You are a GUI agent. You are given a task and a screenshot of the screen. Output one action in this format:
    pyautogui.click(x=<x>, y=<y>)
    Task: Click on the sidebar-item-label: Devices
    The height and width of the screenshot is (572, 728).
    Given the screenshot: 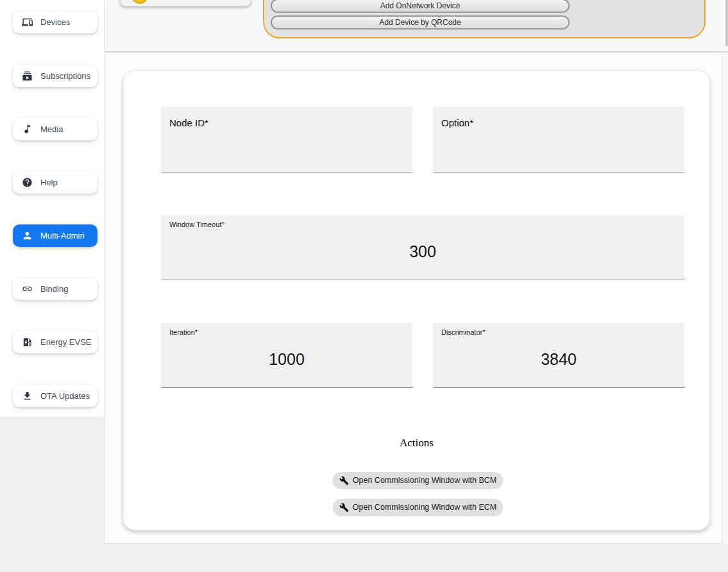 What is the action you would take?
    pyautogui.click(x=55, y=22)
    